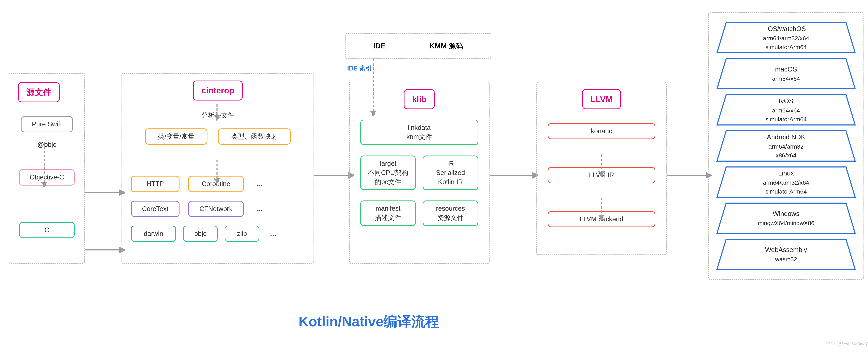 The height and width of the screenshot is (352, 868). Describe the element at coordinates (47, 230) in the screenshot. I see `c-box: C` at that location.